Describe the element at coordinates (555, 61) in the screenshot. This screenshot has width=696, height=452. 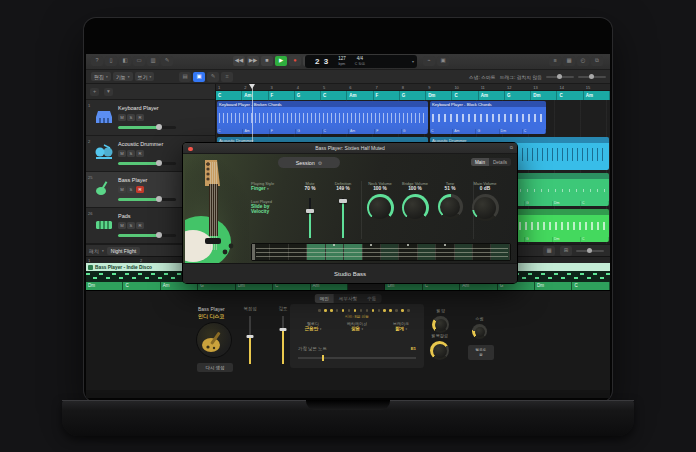
I see `list-editors-icon: ≡` at that location.